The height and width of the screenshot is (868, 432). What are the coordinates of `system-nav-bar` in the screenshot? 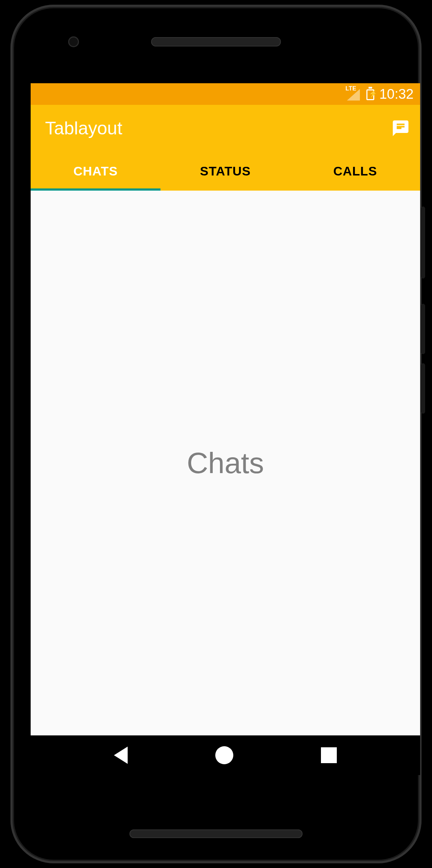 It's located at (225, 755).